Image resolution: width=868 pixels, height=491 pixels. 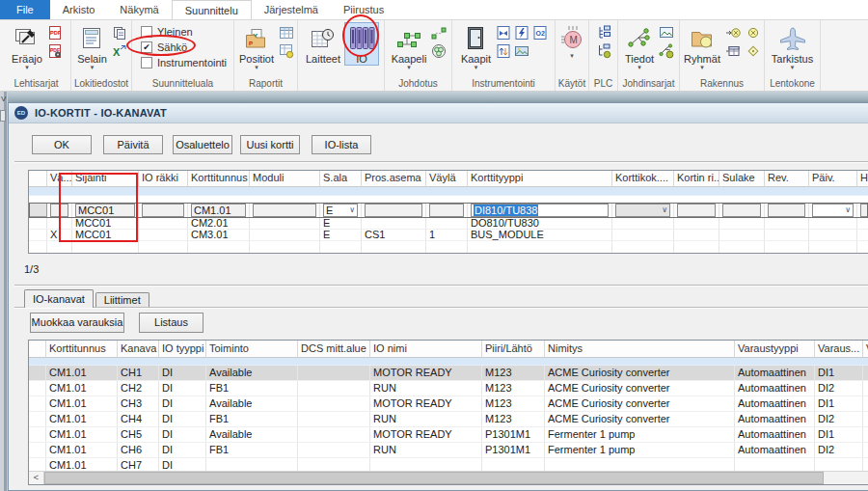 What do you see at coordinates (253, 450) in the screenshot?
I see `cell: FB1` at bounding box center [253, 450].